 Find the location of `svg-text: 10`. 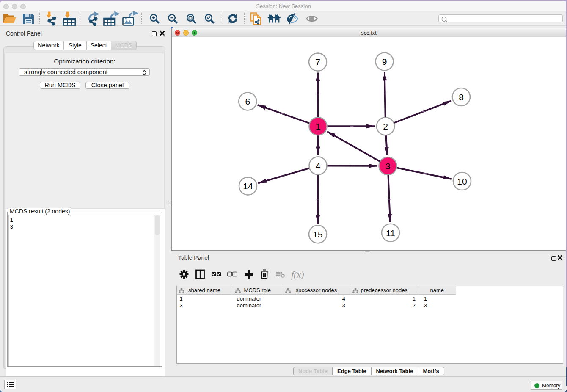

svg-text: 10 is located at coordinates (462, 181).